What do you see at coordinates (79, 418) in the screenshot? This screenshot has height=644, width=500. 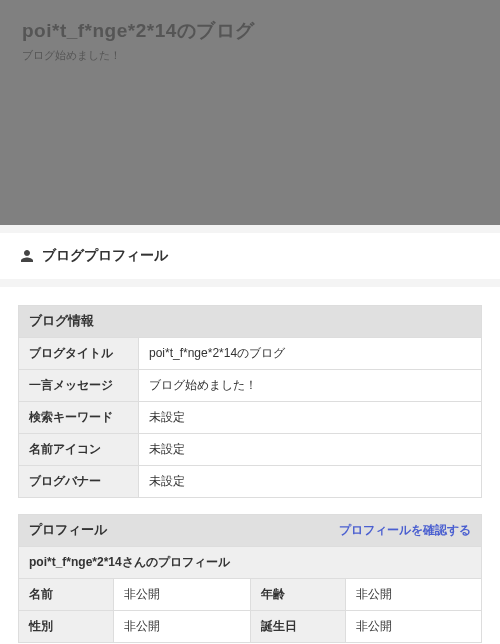 I see `row-label: 検索キーワード` at bounding box center [79, 418].